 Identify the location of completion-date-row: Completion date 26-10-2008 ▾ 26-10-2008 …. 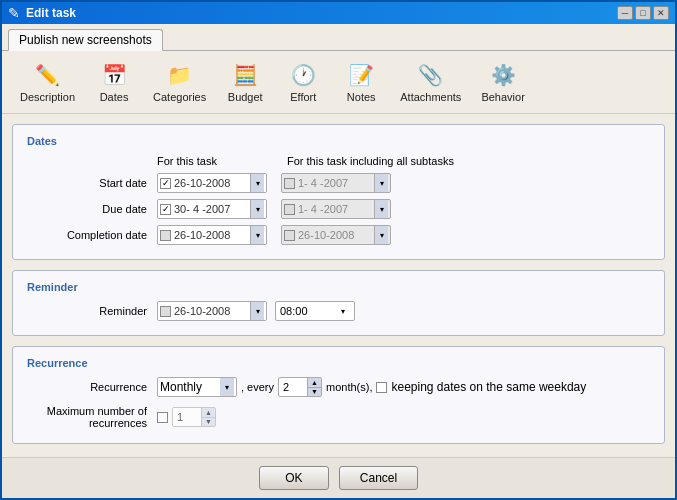
(338, 235).